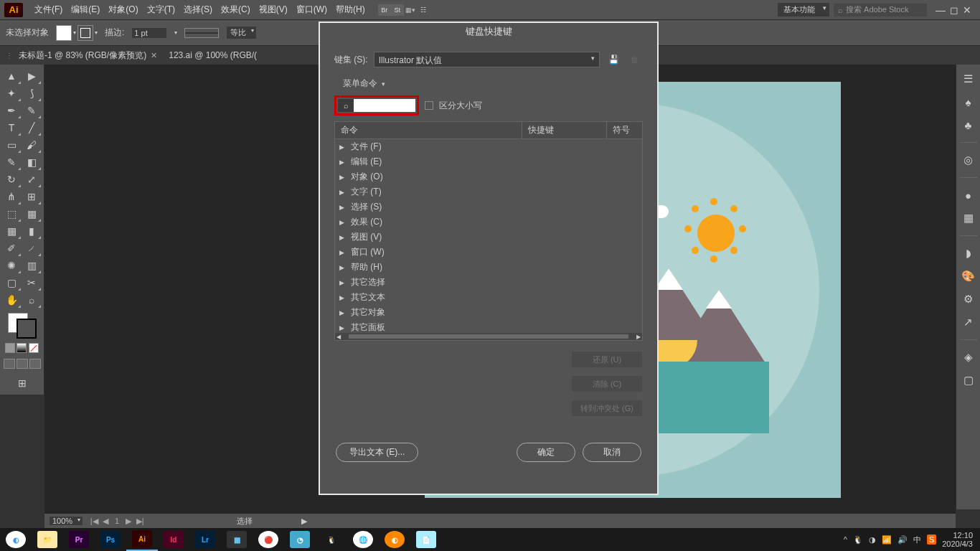 The height and width of the screenshot is (551, 980). What do you see at coordinates (198, 10) in the screenshot?
I see `menu-select: 选择(S)` at bounding box center [198, 10].